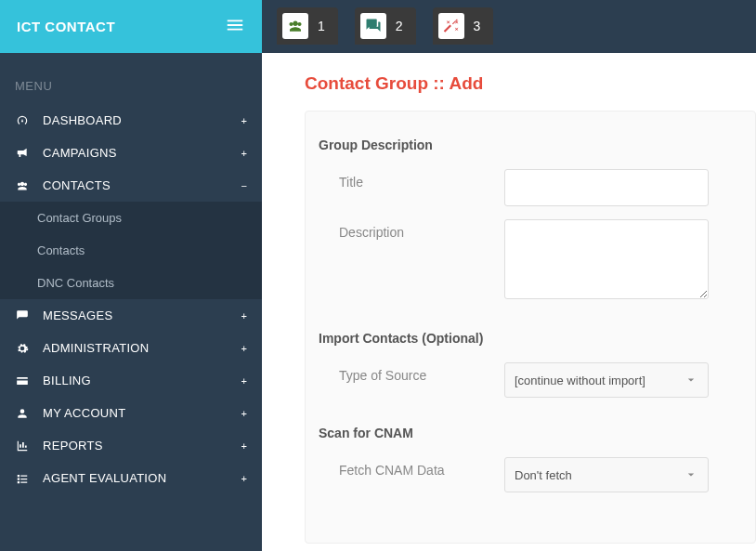 Image resolution: width=756 pixels, height=551 pixels. I want to click on sidebar-item-contacts: CONTACTS −, so click(131, 186).